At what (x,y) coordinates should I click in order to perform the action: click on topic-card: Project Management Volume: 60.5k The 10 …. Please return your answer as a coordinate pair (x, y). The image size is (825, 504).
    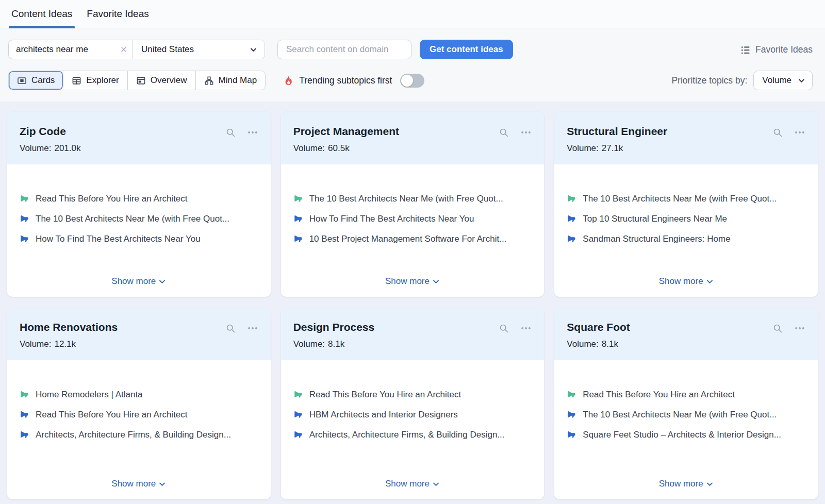
    Looking at the image, I should click on (412, 204).